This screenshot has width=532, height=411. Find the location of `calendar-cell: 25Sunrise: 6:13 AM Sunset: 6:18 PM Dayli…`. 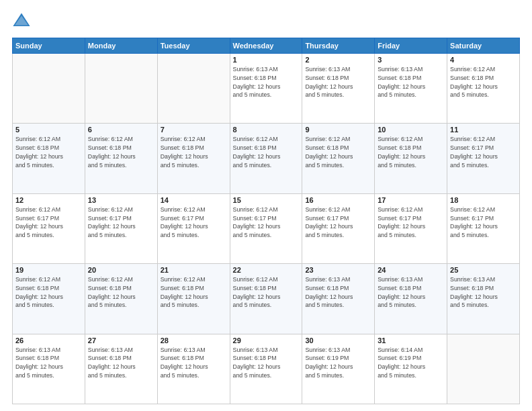

calendar-cell: 25Sunrise: 6:13 AM Sunset: 6:18 PM Dayli… is located at coordinates (484, 299).